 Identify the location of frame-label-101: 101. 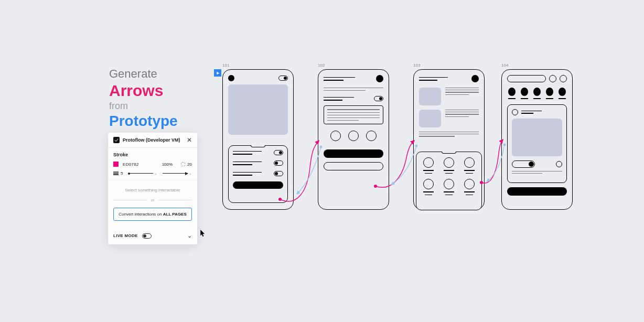
(226, 65).